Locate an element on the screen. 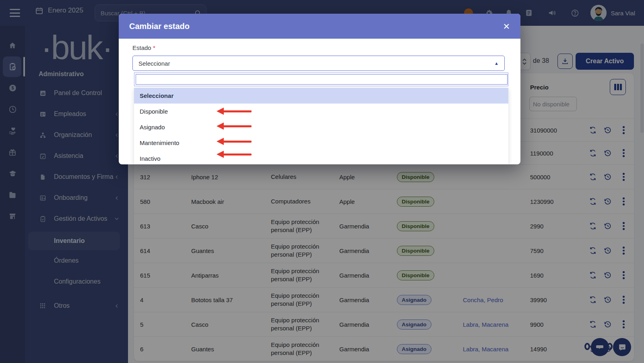 The height and width of the screenshot is (363, 644). modal-title: Cambiar estado is located at coordinates (316, 27).